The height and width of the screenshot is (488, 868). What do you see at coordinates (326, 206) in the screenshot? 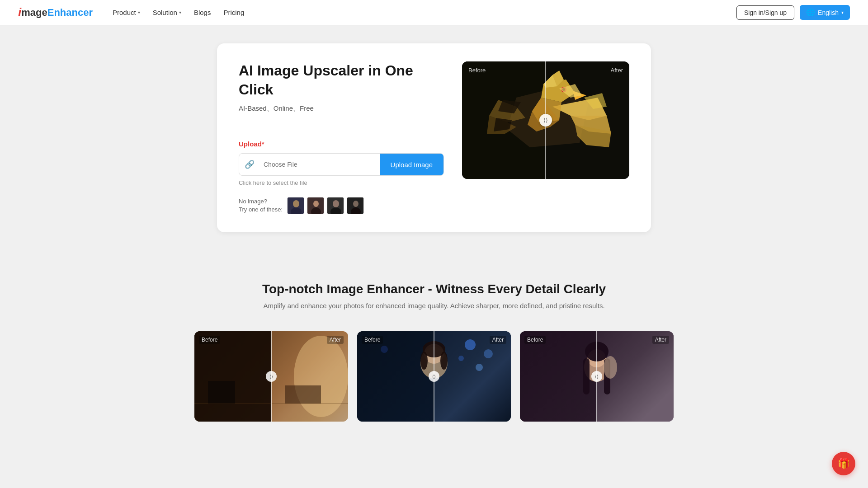
I see `sample-thumbs` at bounding box center [326, 206].